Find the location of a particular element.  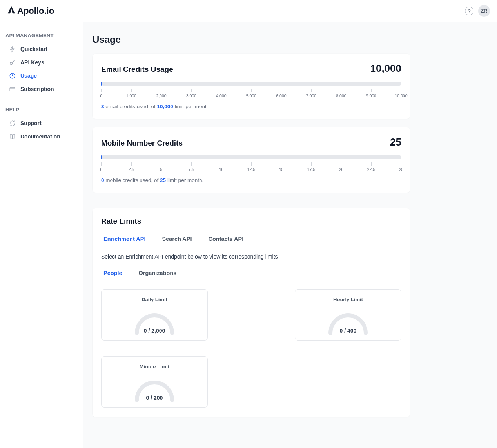

progress-scale: 02.557.51012.51517.52022.525 is located at coordinates (251, 167).